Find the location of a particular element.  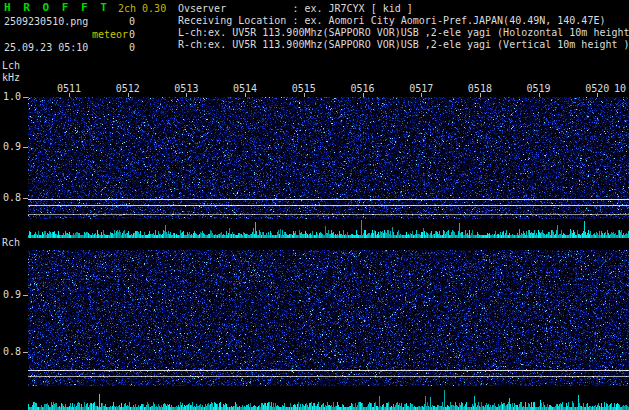

timestamp: 25.09.23 05:10 is located at coordinates (46, 48).